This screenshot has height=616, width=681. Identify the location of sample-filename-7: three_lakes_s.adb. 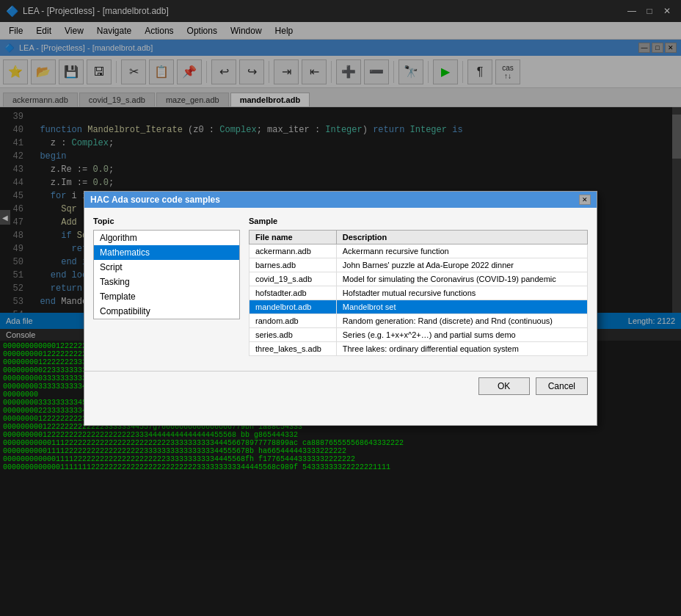
(294, 348).